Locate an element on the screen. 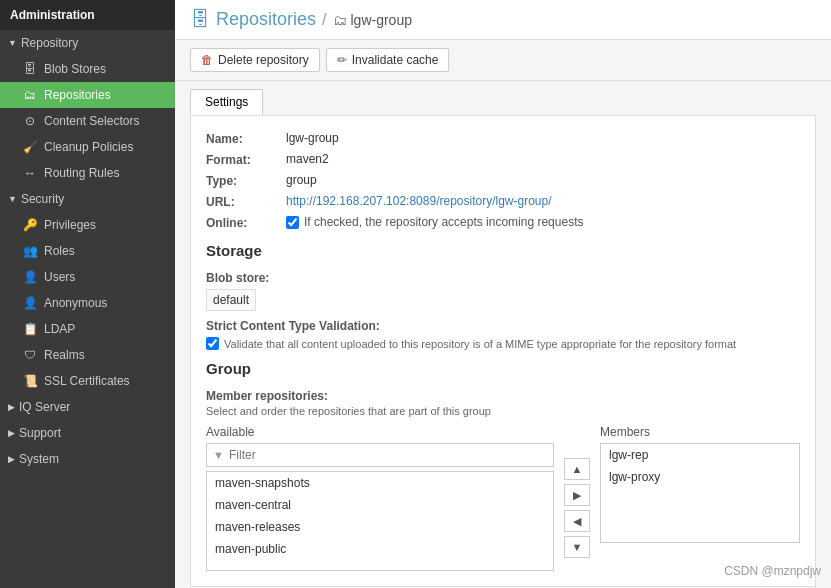  sidebar-item-privileges: 🔑 Privileges is located at coordinates (88, 225).